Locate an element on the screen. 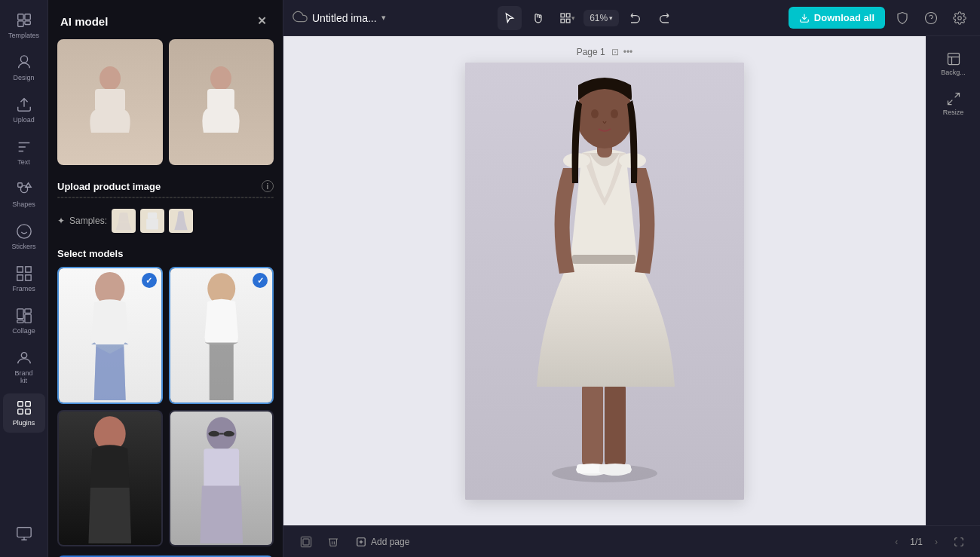  page-label: Page 1 ⊡ ••• is located at coordinates (605, 52).